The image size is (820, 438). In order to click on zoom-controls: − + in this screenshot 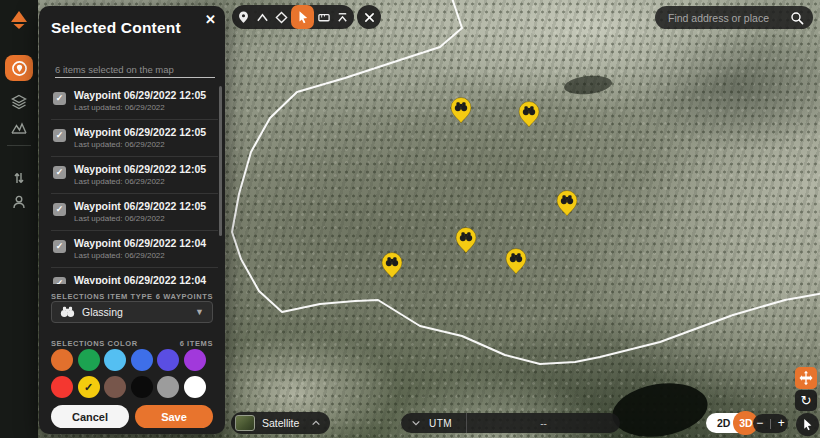, I will do `click(770, 424)`.